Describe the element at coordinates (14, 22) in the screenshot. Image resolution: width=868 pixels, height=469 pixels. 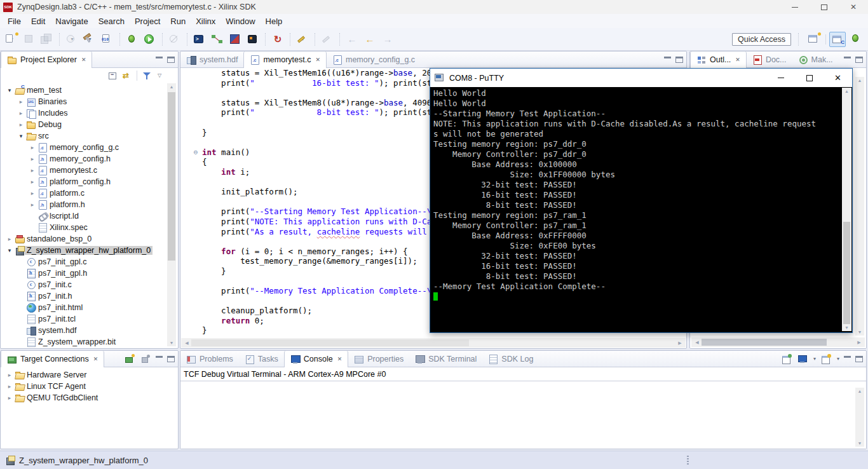
I see `menu-file: File` at that location.